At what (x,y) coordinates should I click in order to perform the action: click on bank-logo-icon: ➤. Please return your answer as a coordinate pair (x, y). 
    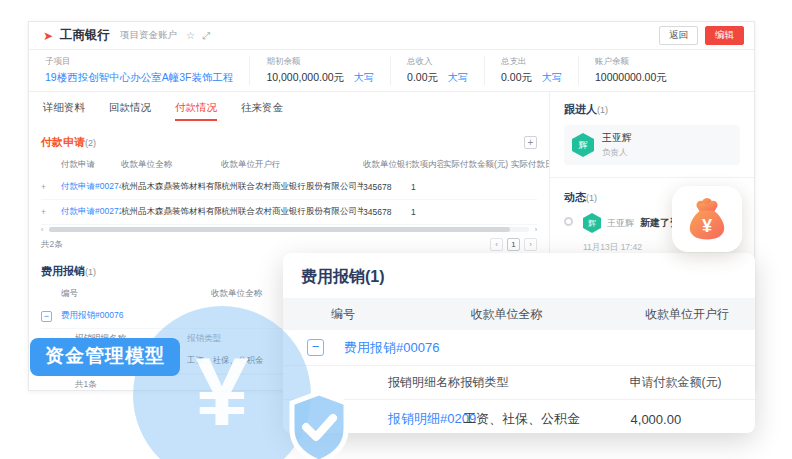
    Looking at the image, I should click on (48, 36).